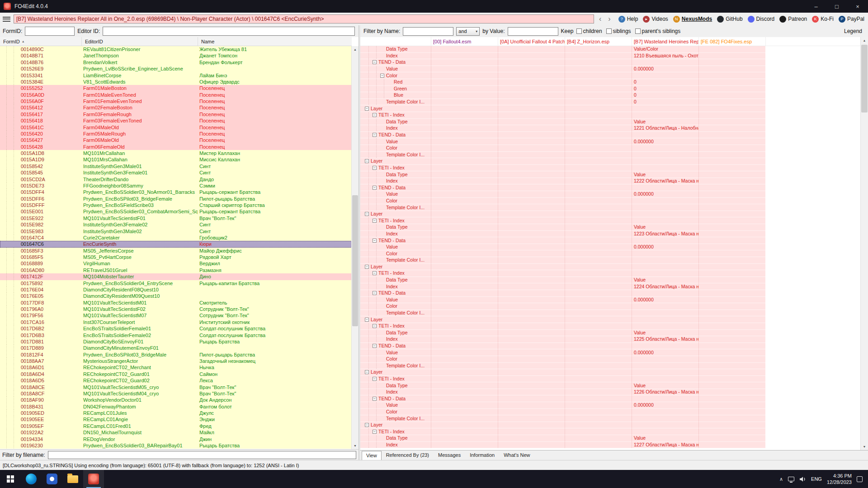 The height and width of the screenshot is (488, 868). Describe the element at coordinates (176, 342) in the screenshot. I see `record-row: 0017D881DiamondCityBoSEnvoyF01Рыцарь Бра…` at that location.